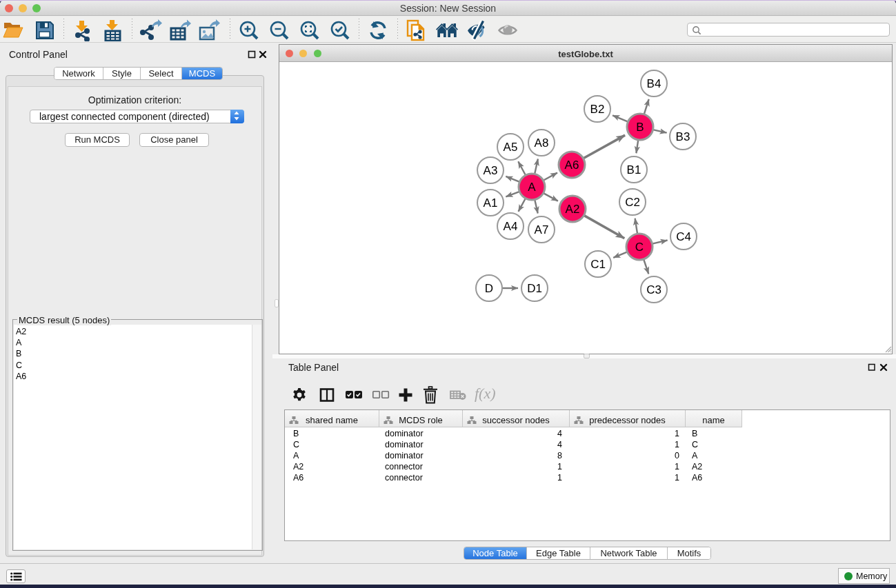 This screenshot has height=588, width=896. Describe the element at coordinates (683, 136) in the screenshot. I see `svg-text: B3` at that location.